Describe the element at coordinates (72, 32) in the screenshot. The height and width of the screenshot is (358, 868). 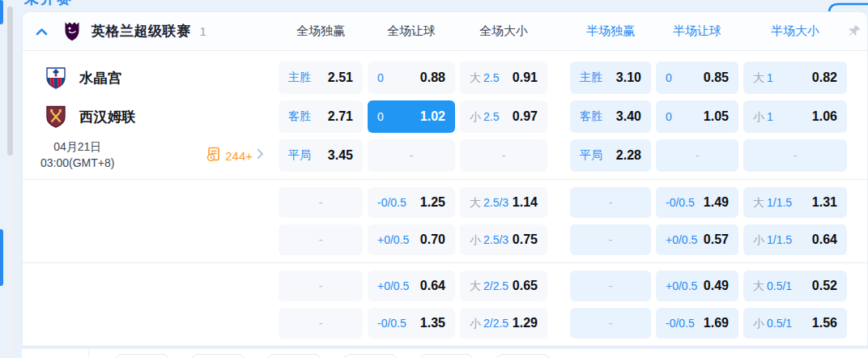
I see `premier-league-logo-icon` at that location.